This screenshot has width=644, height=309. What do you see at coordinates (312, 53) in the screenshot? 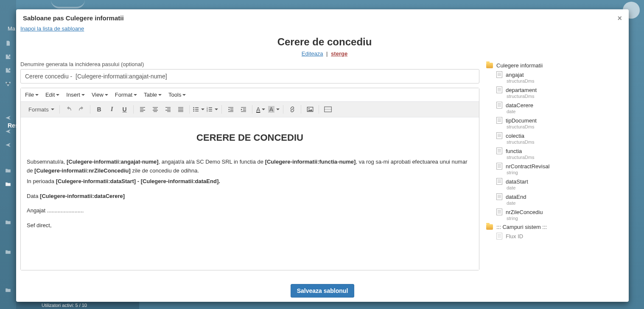
I see `edit-link: Editeaza` at bounding box center [312, 53].